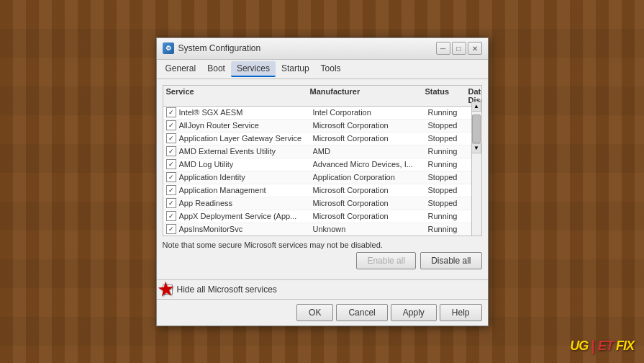  Describe the element at coordinates (322, 290) in the screenshot. I see `bottom-bar: Hide all Microsoft services` at that location.